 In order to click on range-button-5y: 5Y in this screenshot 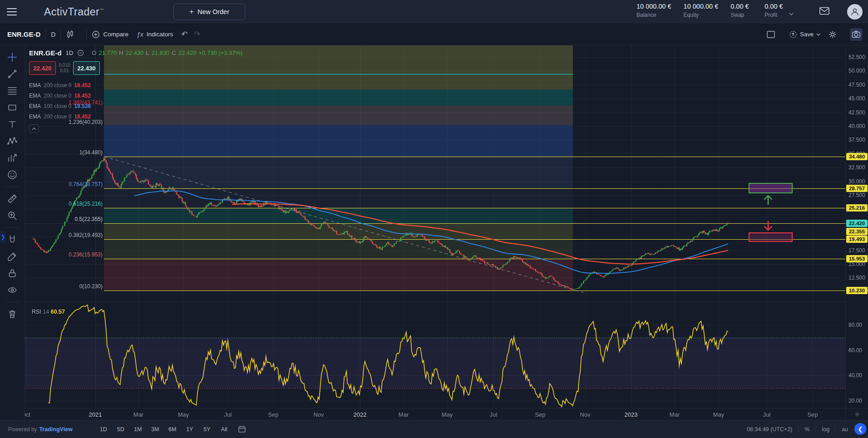, I will do `click(207, 429)`.